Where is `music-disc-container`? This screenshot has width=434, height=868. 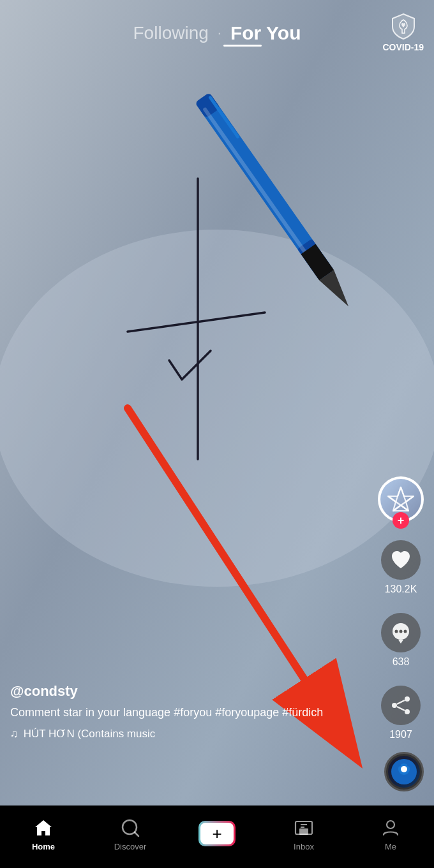
music-disc-container is located at coordinates (404, 772).